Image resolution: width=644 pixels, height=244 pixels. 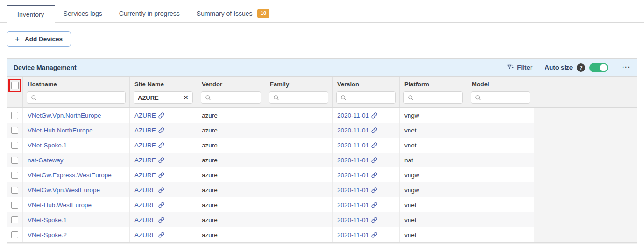 What do you see at coordinates (70, 175) in the screenshot?
I see `hostname-link: VNetGw.Express.WestEurope` at bounding box center [70, 175].